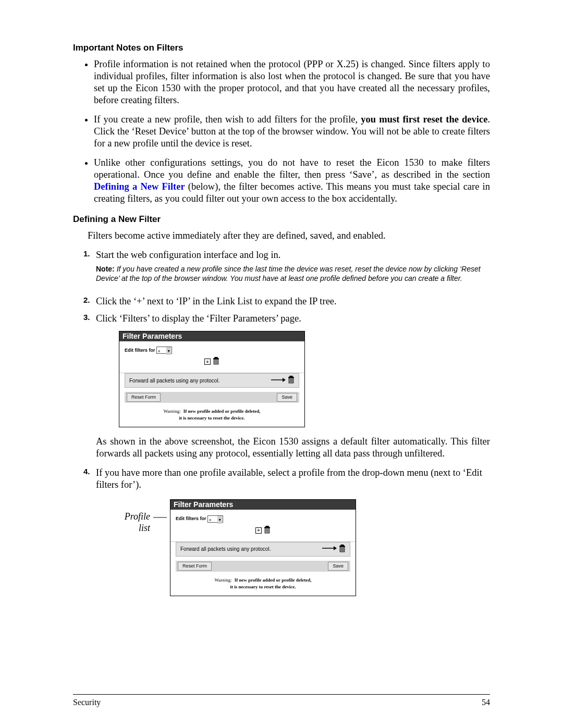  I want to click on note-text: If you have created a new profile since …, so click(288, 274).